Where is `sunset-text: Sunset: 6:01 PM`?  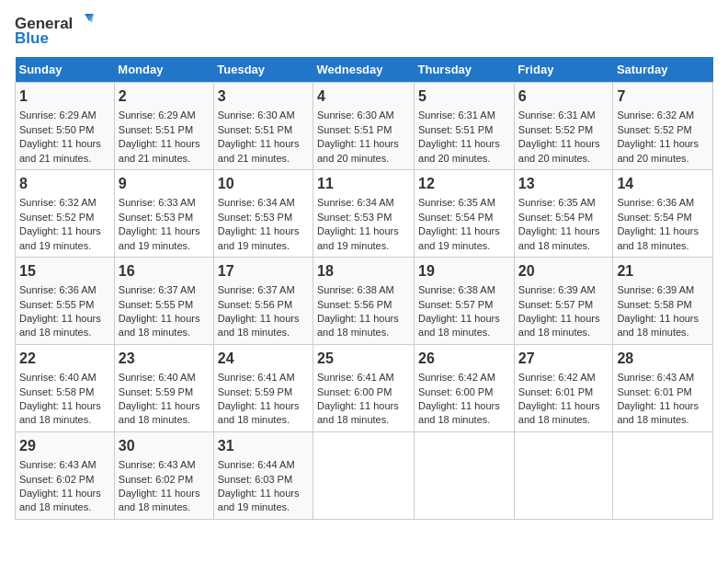 sunset-text: Sunset: 6:01 PM is located at coordinates (555, 392).